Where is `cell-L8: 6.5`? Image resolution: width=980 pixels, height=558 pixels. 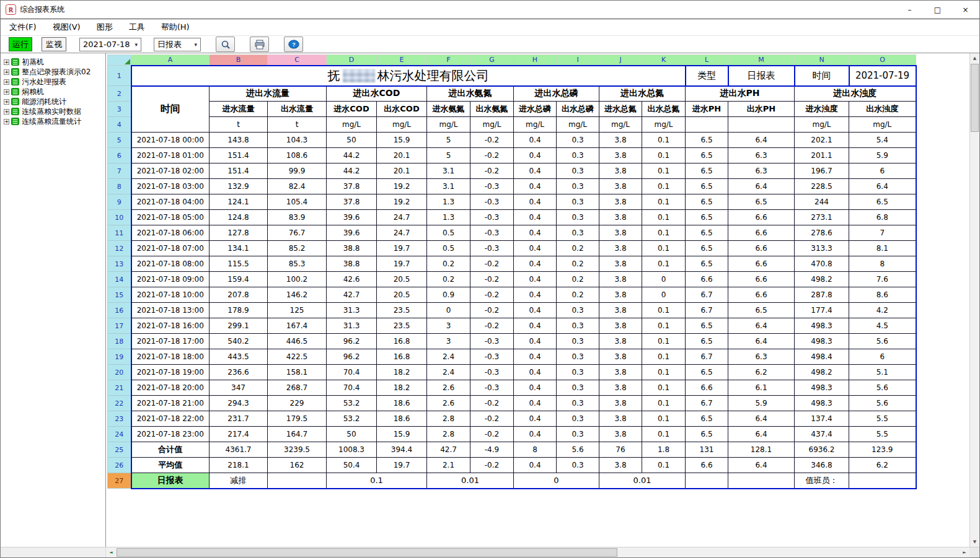
cell-L8: 6.5 is located at coordinates (707, 187).